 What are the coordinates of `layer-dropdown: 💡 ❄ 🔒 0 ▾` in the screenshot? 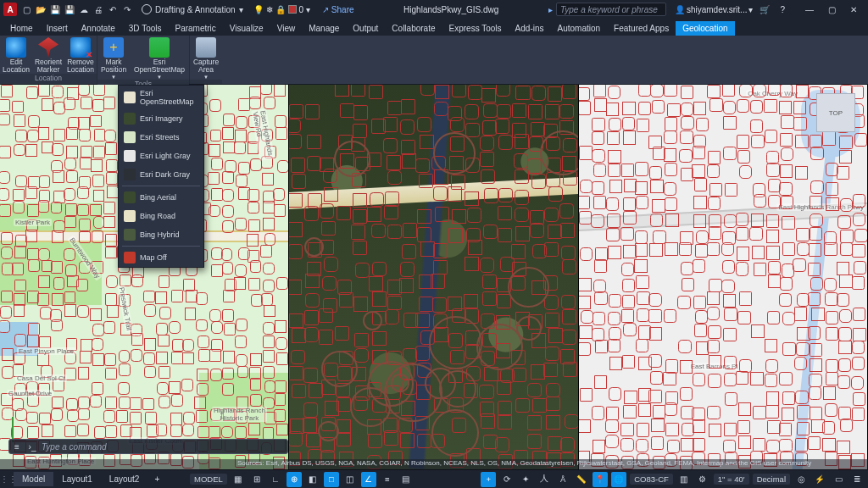 It's located at (282, 10).